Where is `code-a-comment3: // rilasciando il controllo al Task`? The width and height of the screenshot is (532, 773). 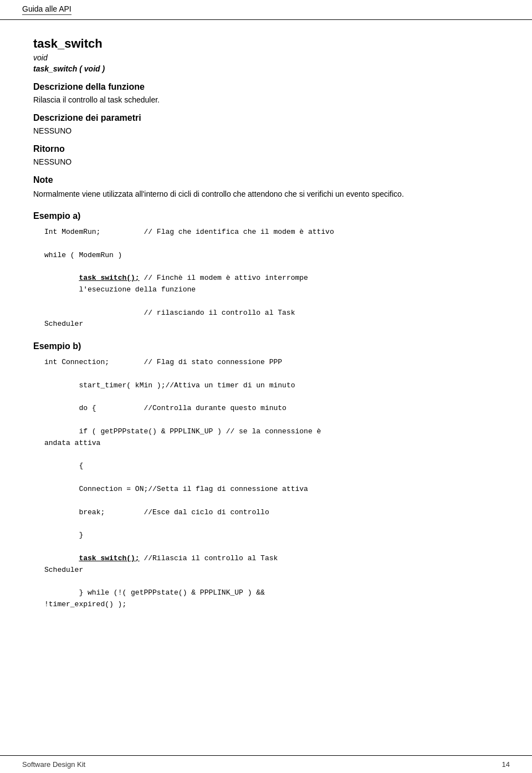 code-a-comment3: // rilasciando il controllo al Task is located at coordinates (170, 313).